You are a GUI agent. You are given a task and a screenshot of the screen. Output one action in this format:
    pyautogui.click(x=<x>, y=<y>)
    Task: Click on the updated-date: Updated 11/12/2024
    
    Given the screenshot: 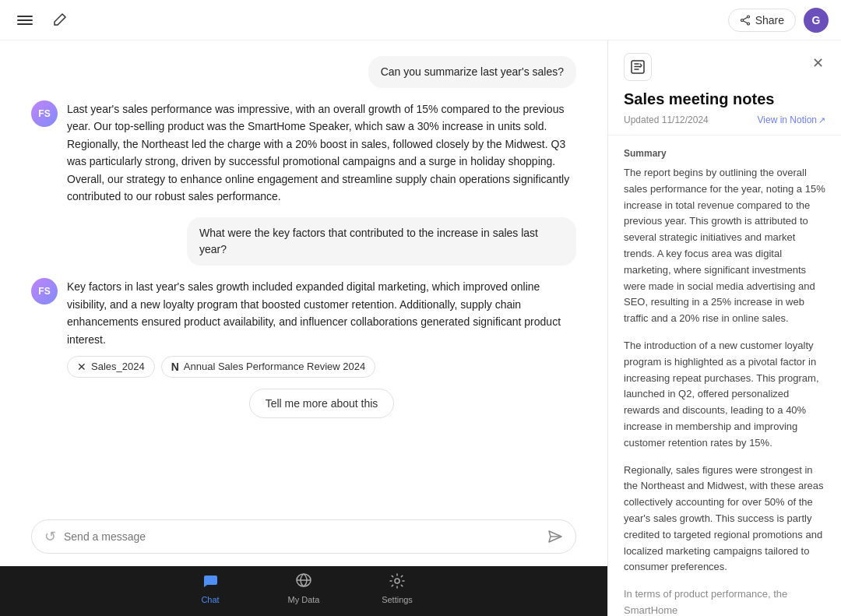 What is the action you would take?
    pyautogui.click(x=667, y=120)
    